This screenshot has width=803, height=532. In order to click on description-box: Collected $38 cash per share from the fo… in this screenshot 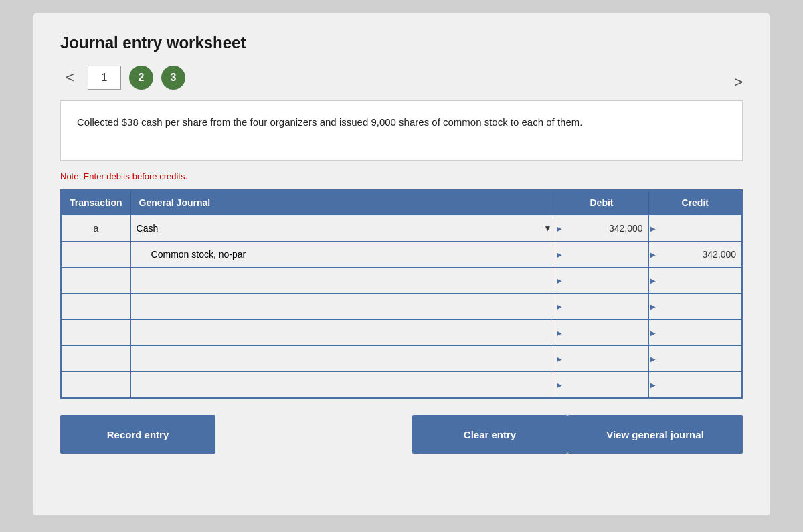, I will do `click(402, 130)`.